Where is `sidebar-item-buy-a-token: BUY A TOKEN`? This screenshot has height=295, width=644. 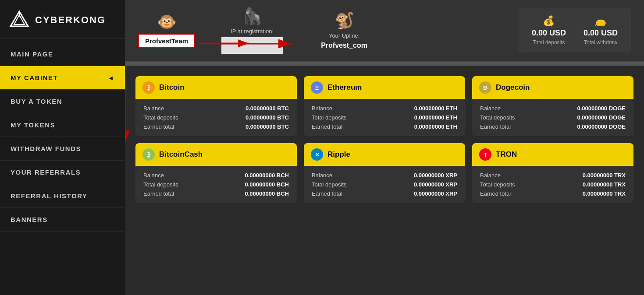 sidebar-item-buy-a-token: BUY A TOKEN is located at coordinates (62, 102).